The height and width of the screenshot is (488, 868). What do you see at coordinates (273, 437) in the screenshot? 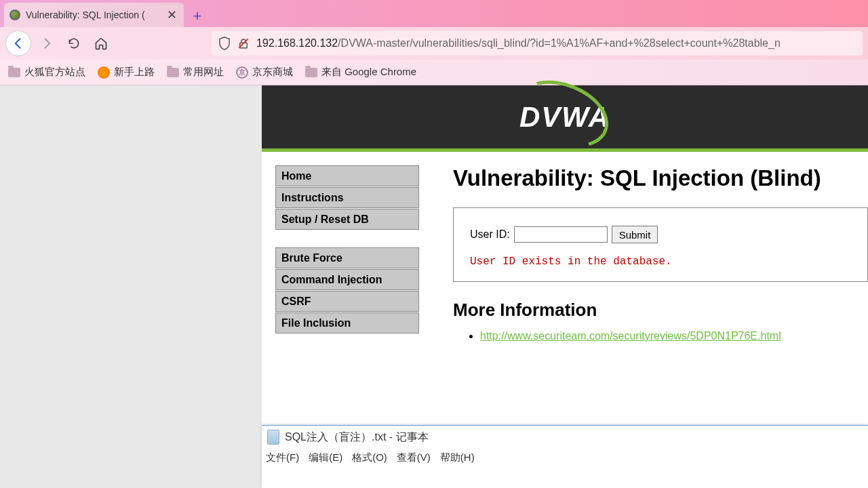
I see `notepad-icon` at bounding box center [273, 437].